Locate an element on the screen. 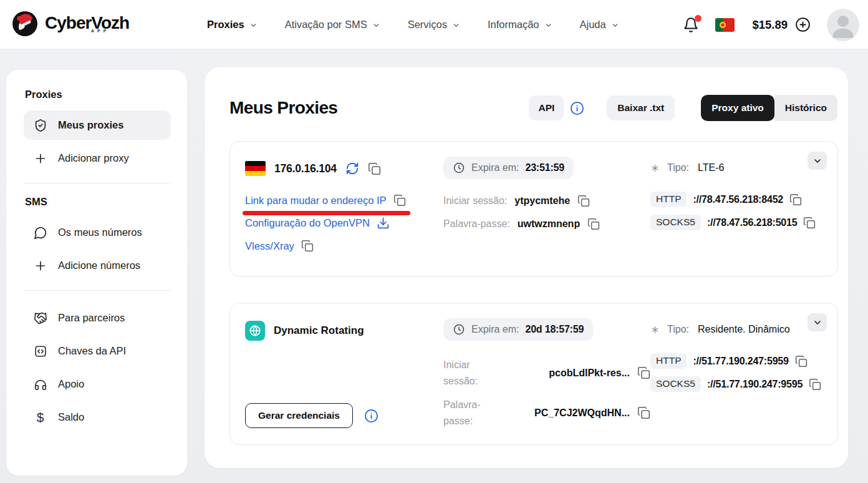  toggle-proxy-ativo: Proxy ativo is located at coordinates (738, 108).